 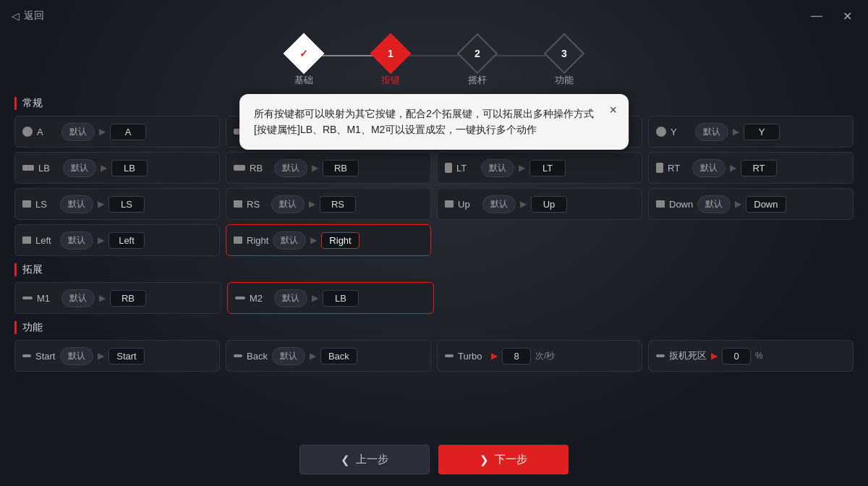 What do you see at coordinates (391, 63) in the screenshot?
I see `step-2: 1 按键` at bounding box center [391, 63].